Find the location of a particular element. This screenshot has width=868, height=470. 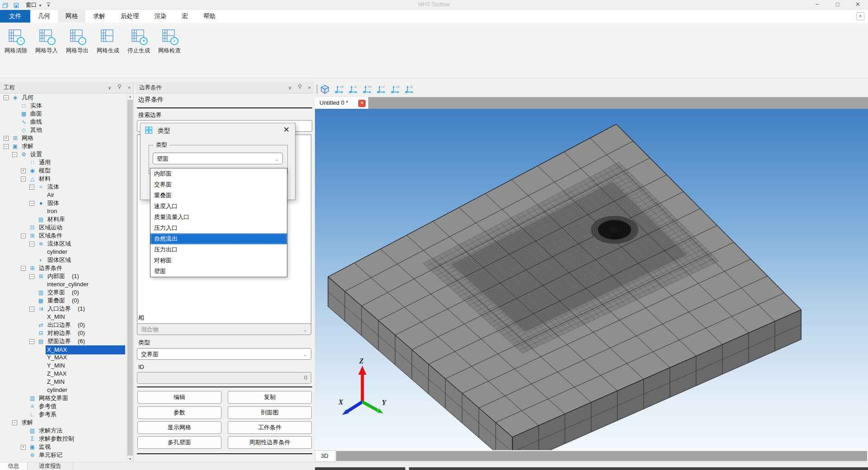

menu-item-宏: 宏 is located at coordinates (185, 16).